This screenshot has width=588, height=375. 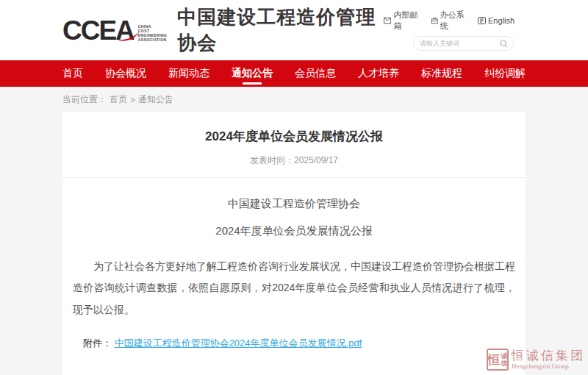 What do you see at coordinates (153, 35) in the screenshot?
I see `tagline-line: ENGINEERING` at bounding box center [153, 35].